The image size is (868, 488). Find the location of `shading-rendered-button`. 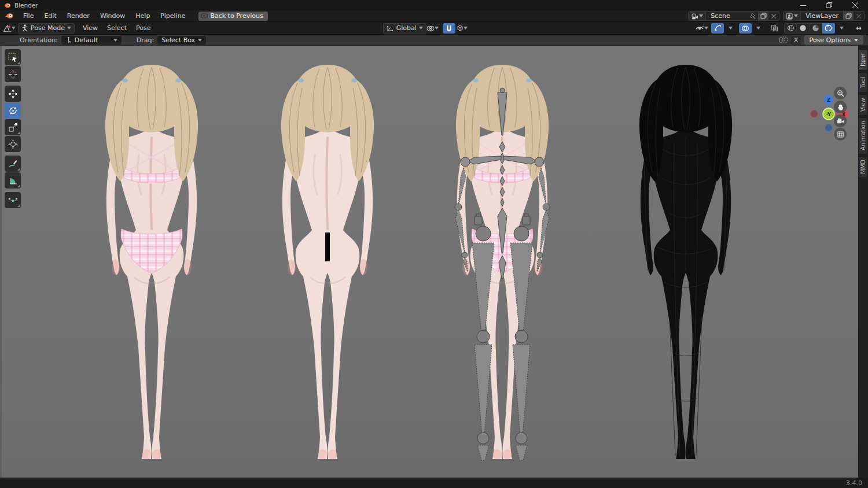

shading-rendered-button is located at coordinates (829, 28).